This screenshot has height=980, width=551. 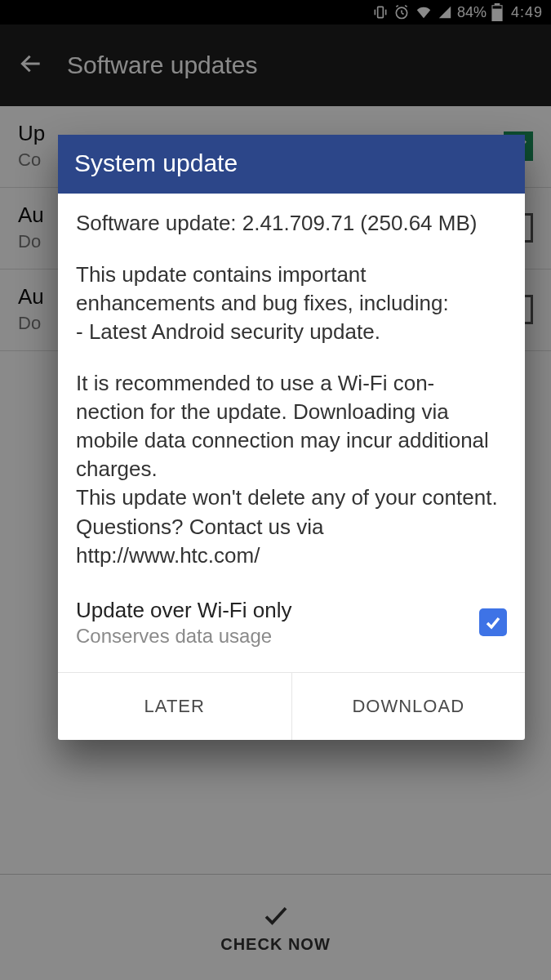 I want to click on wifi-only-title: Update over Wi-Fi only, so click(x=184, y=611).